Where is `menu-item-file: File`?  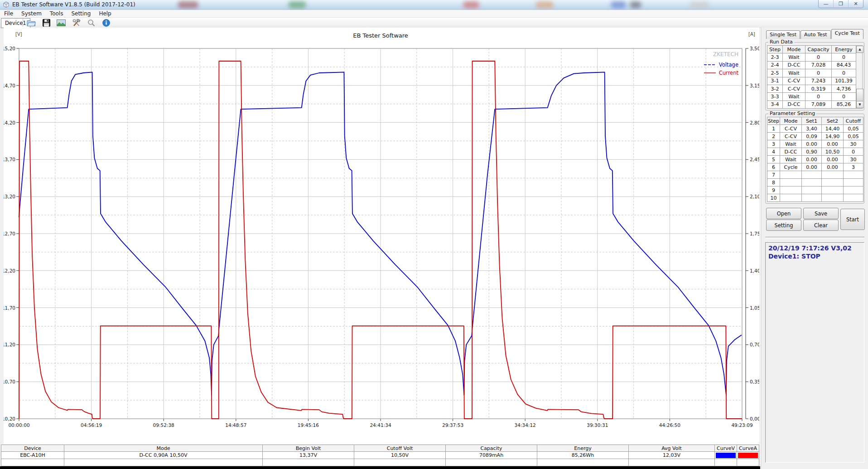 menu-item-file: File is located at coordinates (9, 14).